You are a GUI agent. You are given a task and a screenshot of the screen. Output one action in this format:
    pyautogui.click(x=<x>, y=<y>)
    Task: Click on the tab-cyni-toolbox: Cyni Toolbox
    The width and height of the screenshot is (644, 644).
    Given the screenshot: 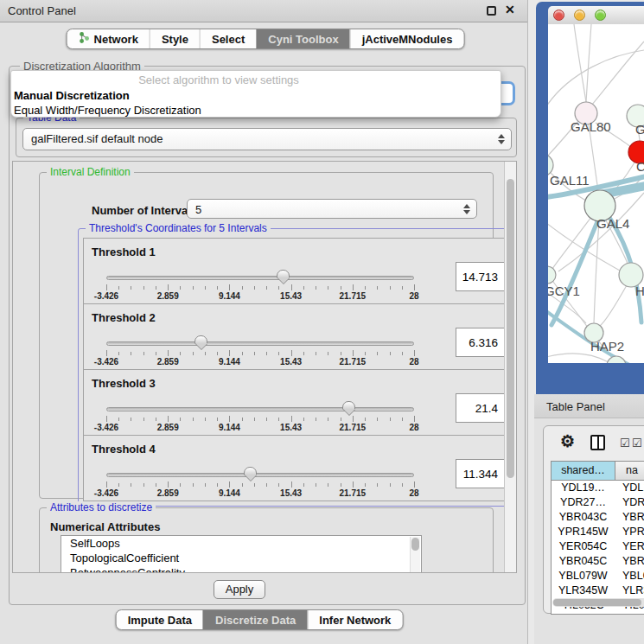 What is the action you would take?
    pyautogui.click(x=303, y=39)
    